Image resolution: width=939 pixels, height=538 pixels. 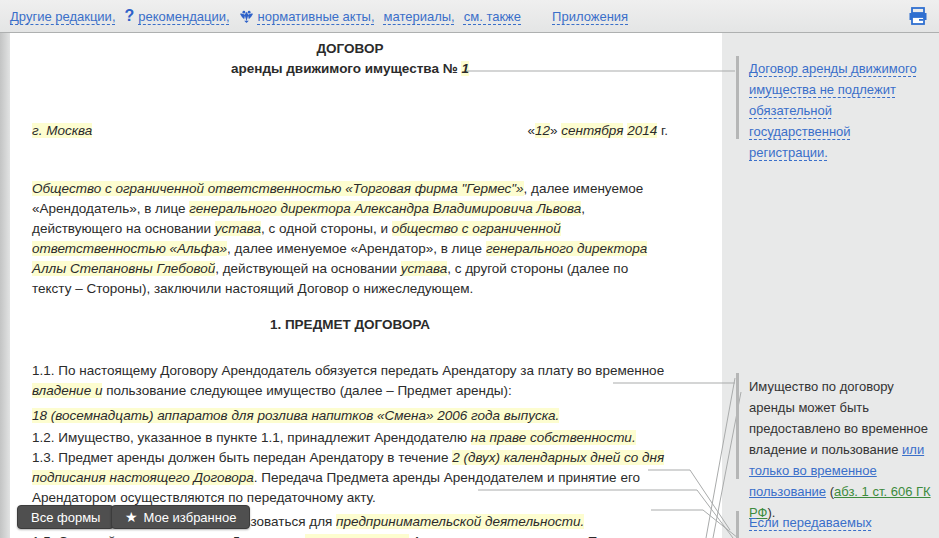 I want to click on text-run: 1.2. Имущество, указанное в пункте 1.1, …, so click(x=252, y=438).